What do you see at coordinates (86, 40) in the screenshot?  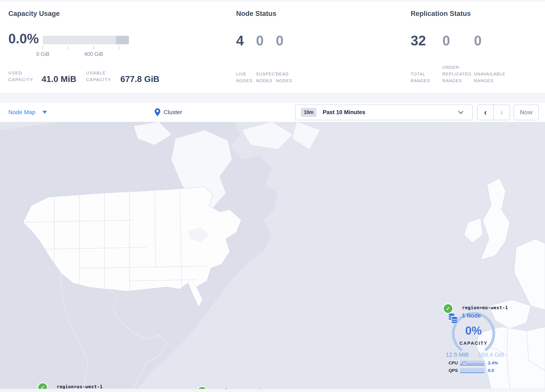 I see `capacity-gauge-bar` at bounding box center [86, 40].